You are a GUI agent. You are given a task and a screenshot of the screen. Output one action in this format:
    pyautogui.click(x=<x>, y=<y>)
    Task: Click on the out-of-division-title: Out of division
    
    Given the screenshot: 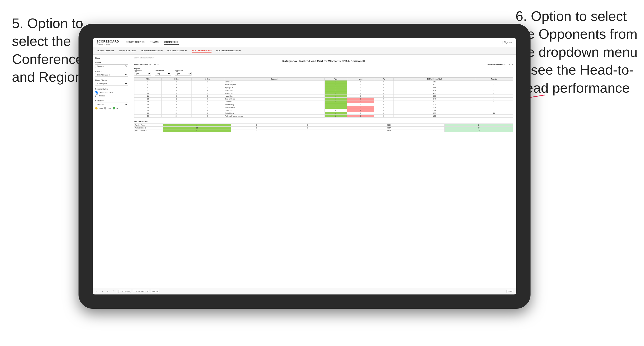 What is the action you would take?
    pyautogui.click(x=324, y=121)
    